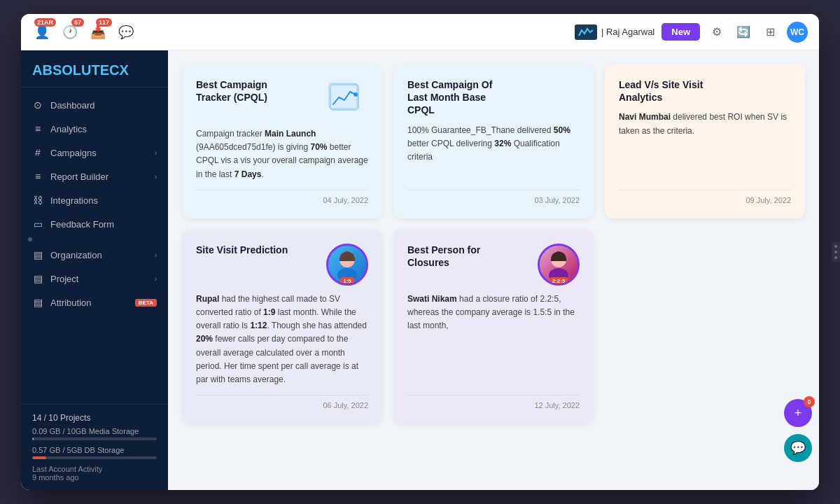 The height and width of the screenshot is (504, 840). I want to click on swati-avatar-badge: 2:2:5, so click(559, 281).